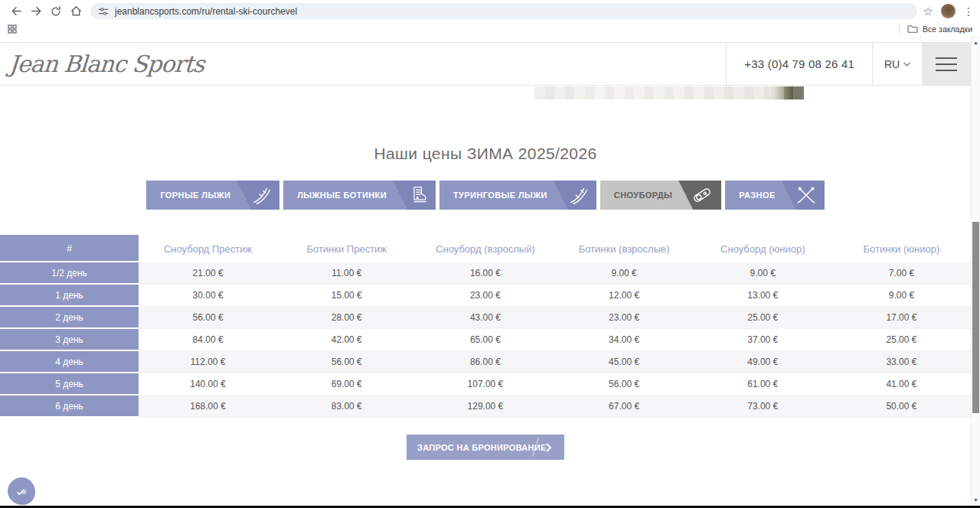 The height and width of the screenshot is (508, 980). What do you see at coordinates (76, 11) in the screenshot?
I see `home-icon` at bounding box center [76, 11].